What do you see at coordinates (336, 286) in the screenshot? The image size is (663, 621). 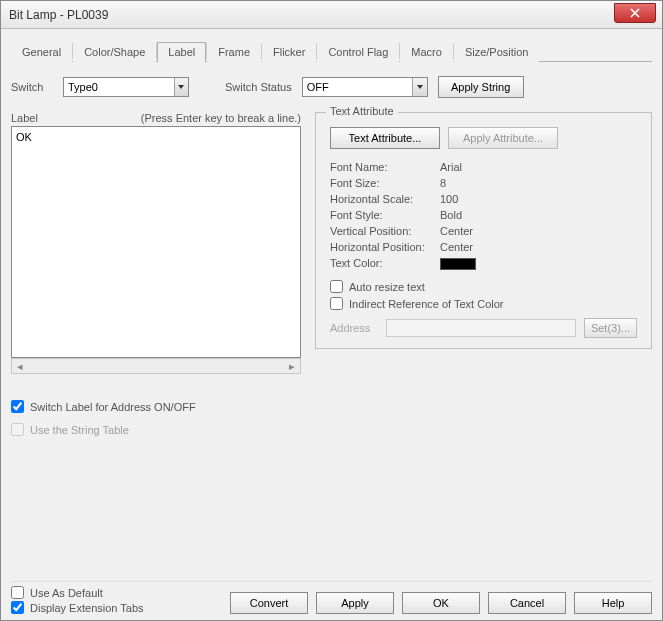 I see `auto-resize-input` at bounding box center [336, 286].